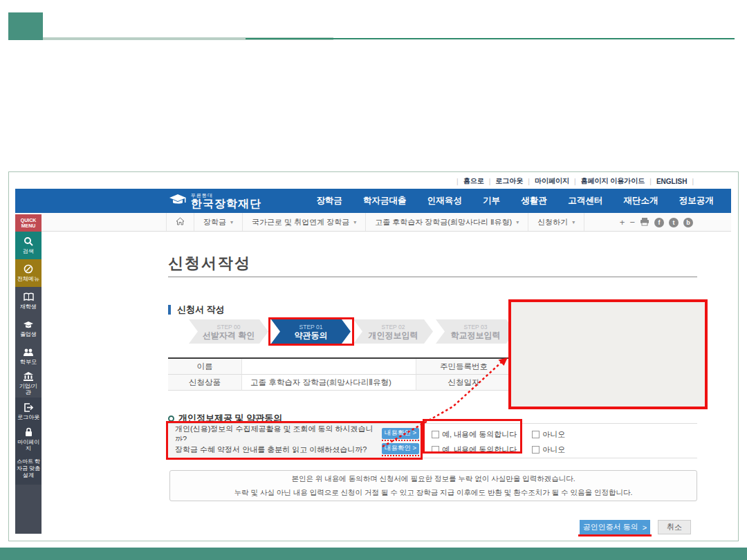 The image size is (747, 560). What do you see at coordinates (374, 554) in the screenshot?
I see `footer-bar` at bounding box center [374, 554].